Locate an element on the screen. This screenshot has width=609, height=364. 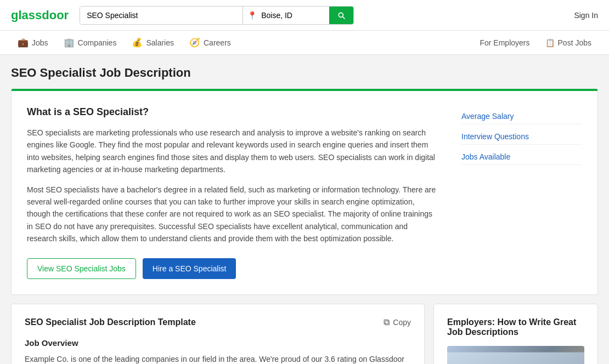
location-input is located at coordinates (292, 15).